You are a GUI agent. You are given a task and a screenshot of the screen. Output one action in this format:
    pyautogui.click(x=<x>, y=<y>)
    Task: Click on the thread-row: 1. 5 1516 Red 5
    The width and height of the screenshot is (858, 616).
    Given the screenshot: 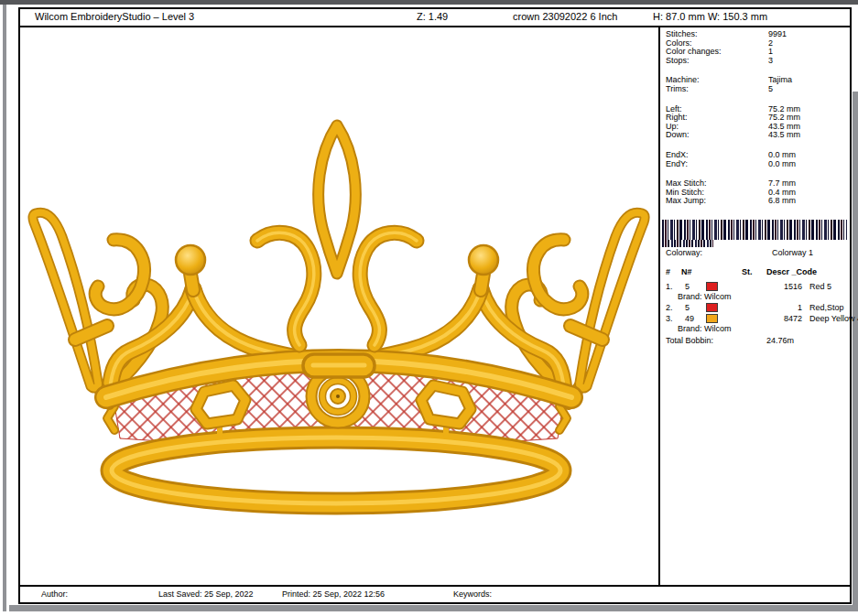 What is the action you would take?
    pyautogui.click(x=755, y=287)
    